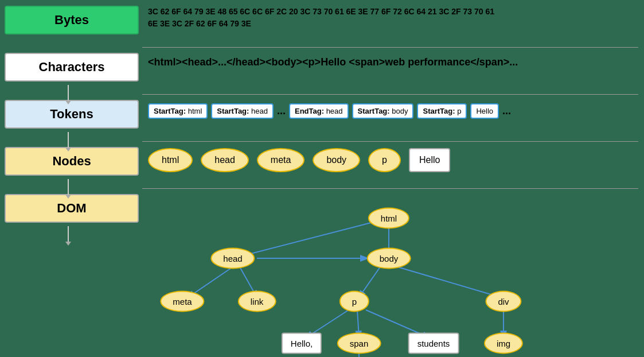 The height and width of the screenshot is (357, 644). What do you see at coordinates (393, 24) in the screenshot?
I see `bytes-line2: 6E 3E 3C 2F 62 6F 64 79 3E` at bounding box center [393, 24].